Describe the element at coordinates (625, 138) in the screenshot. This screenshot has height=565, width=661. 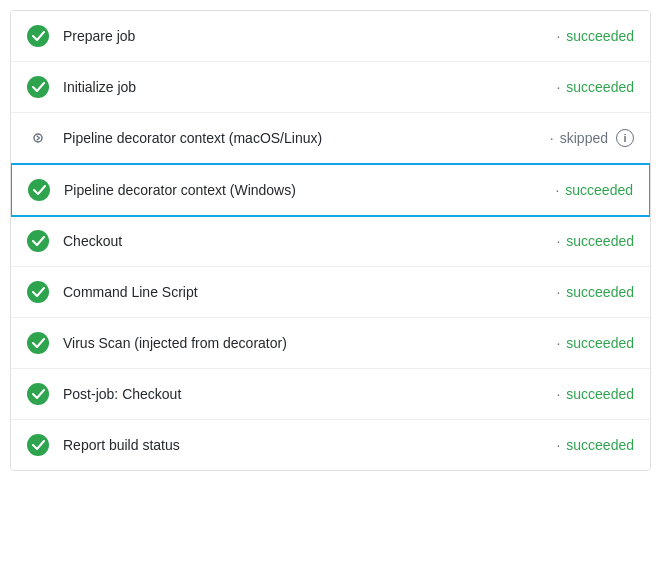
I see `info-icon: i` at that location.